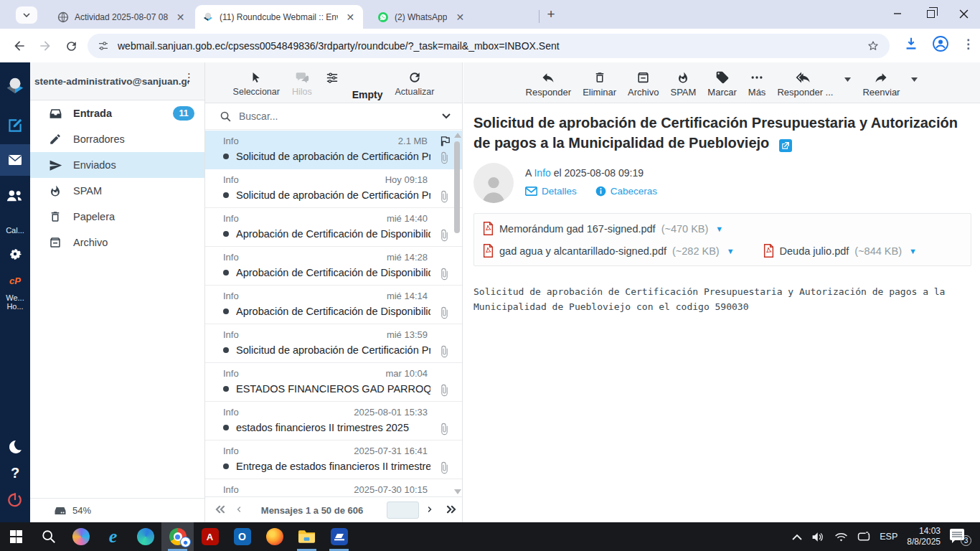 The width and height of the screenshot is (980, 551). What do you see at coordinates (924, 537) in the screenshot?
I see `tray-clock: 14:03 8/8/2025` at bounding box center [924, 537].